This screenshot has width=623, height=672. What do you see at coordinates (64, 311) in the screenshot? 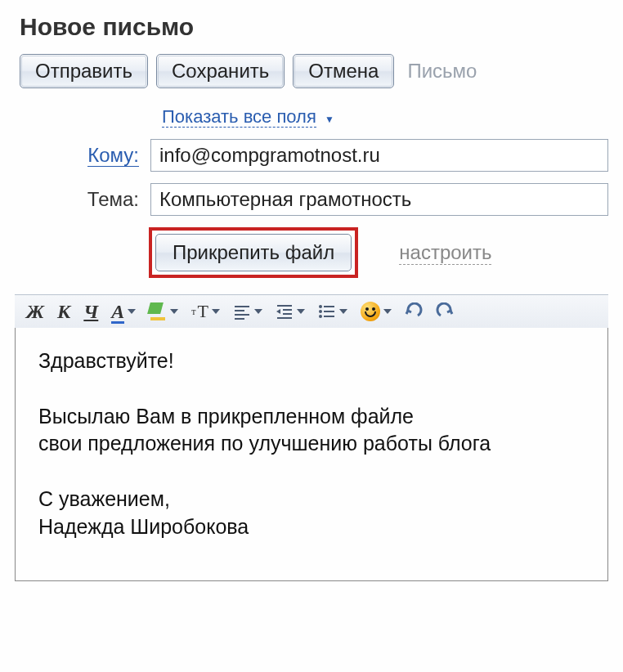
I see `italic-button: К` at bounding box center [64, 311].